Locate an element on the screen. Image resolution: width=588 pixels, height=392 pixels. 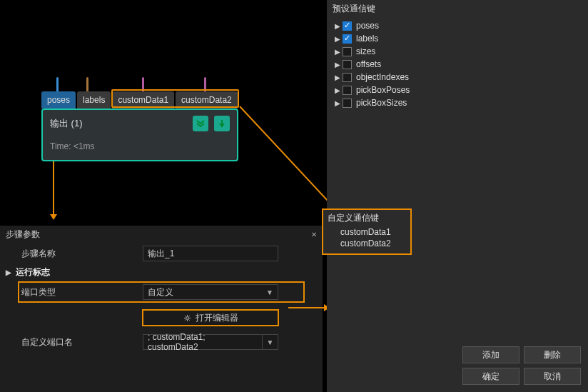
cancel-button: 取消 is located at coordinates (552, 376).